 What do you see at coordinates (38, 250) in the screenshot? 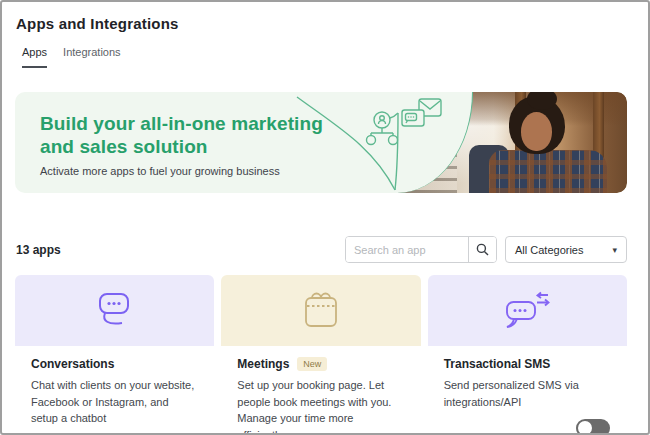
I see `apps-count: 13 apps` at bounding box center [38, 250].